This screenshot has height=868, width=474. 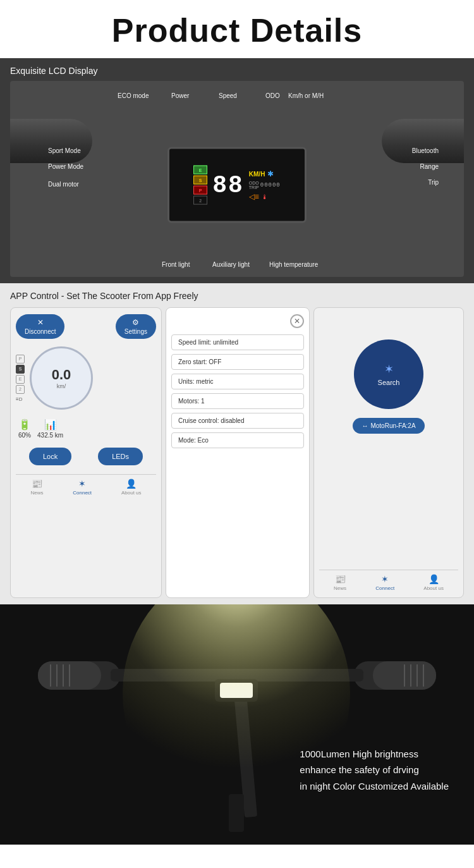 I want to click on right-nav-connect: ✶ Connect, so click(x=385, y=583).